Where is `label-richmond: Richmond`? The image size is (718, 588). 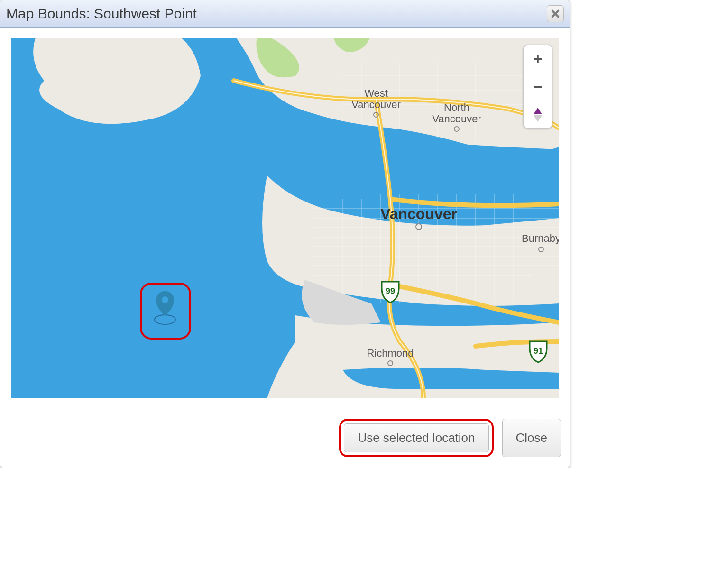
label-richmond: Richmond is located at coordinates (390, 353).